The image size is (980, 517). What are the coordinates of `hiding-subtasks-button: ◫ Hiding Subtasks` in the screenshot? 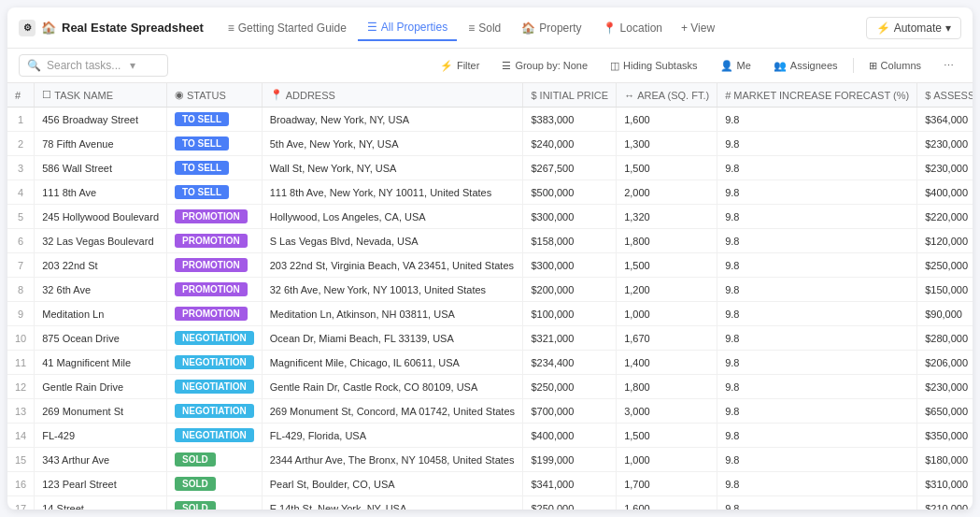 It's located at (654, 65).